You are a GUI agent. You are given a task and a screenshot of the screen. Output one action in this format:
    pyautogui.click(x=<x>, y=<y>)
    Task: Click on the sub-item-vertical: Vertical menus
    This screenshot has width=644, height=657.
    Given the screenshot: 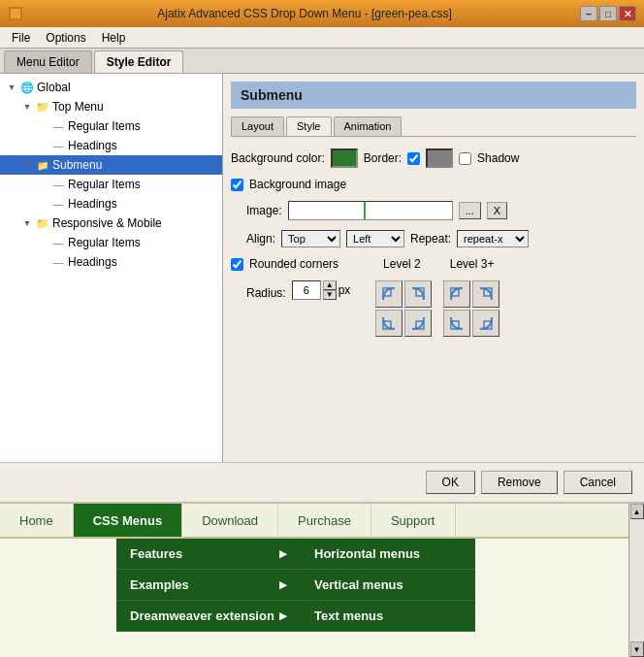 What is the action you would take?
    pyautogui.click(x=388, y=585)
    